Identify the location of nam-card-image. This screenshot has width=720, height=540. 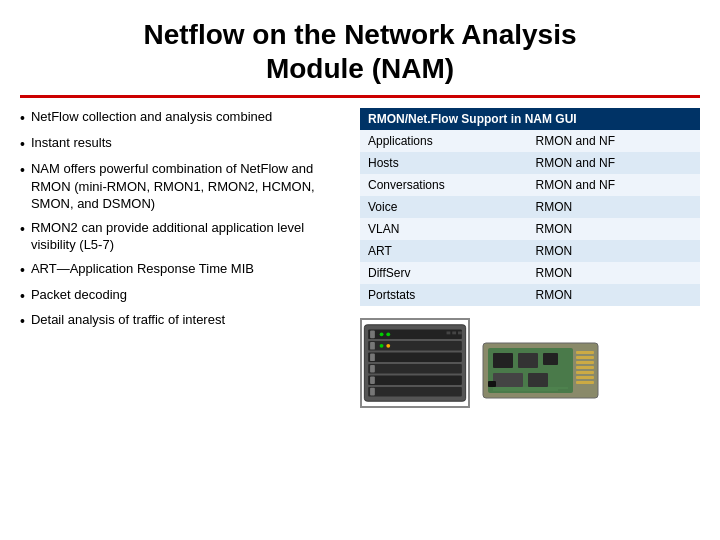
(543, 370).